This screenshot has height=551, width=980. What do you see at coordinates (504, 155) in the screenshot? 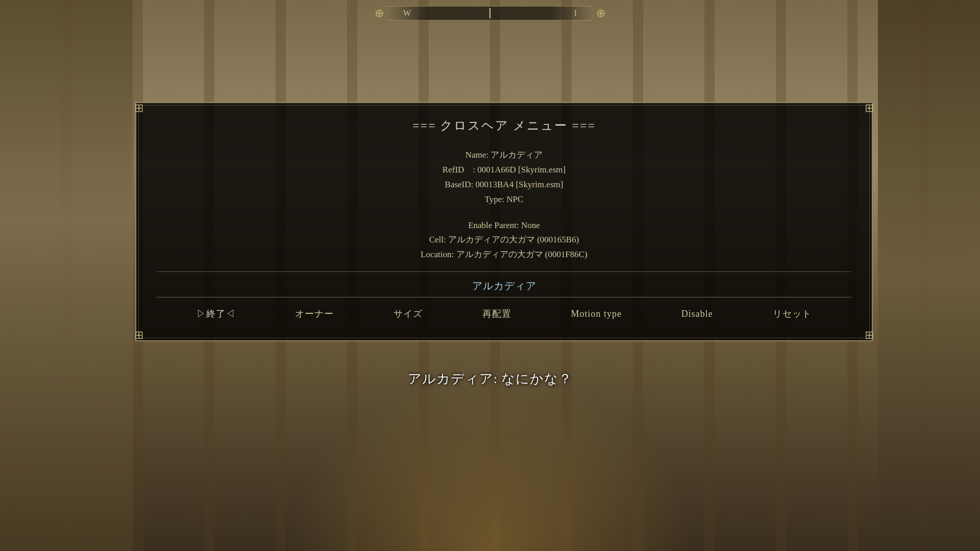
I see `name-line: Name: アルカディア` at bounding box center [504, 155].